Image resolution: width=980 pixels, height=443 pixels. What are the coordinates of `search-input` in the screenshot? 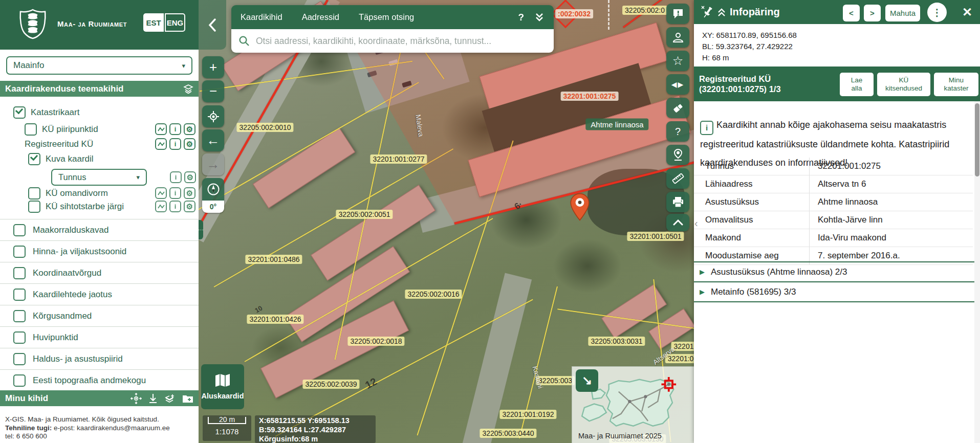 It's located at (401, 41).